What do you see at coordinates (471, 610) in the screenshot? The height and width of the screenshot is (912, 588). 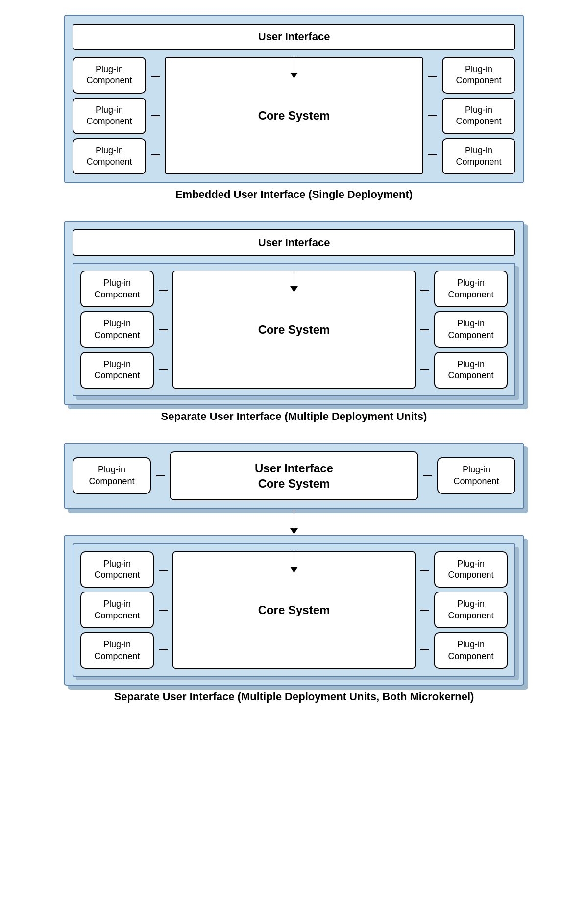 I see `diagram3-right-plugins: Plug-inComponent Plug-inComponent Plug-i…` at bounding box center [471, 610].